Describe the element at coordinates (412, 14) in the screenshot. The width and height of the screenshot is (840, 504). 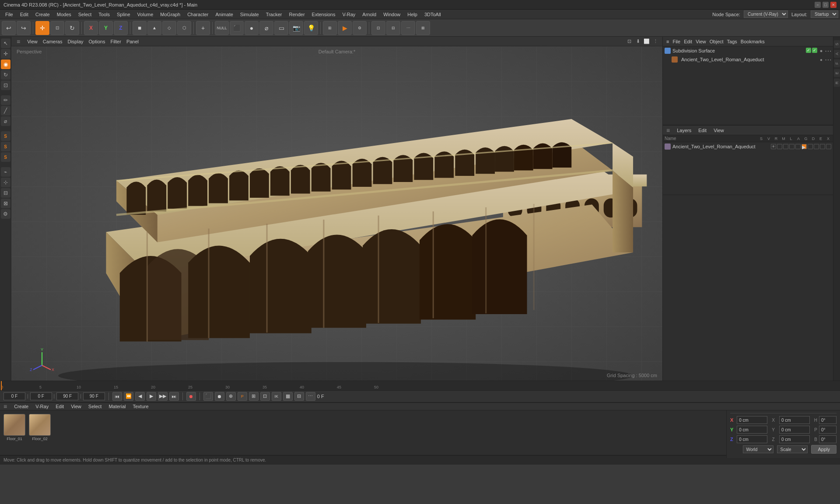
I see `menu-help: Help` at that location.